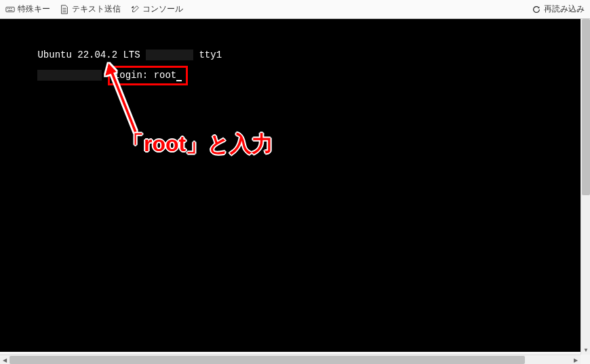 This screenshot has height=364, width=590. Describe the element at coordinates (558, 9) in the screenshot. I see `toolbar-right-group: 再読み込み` at that location.